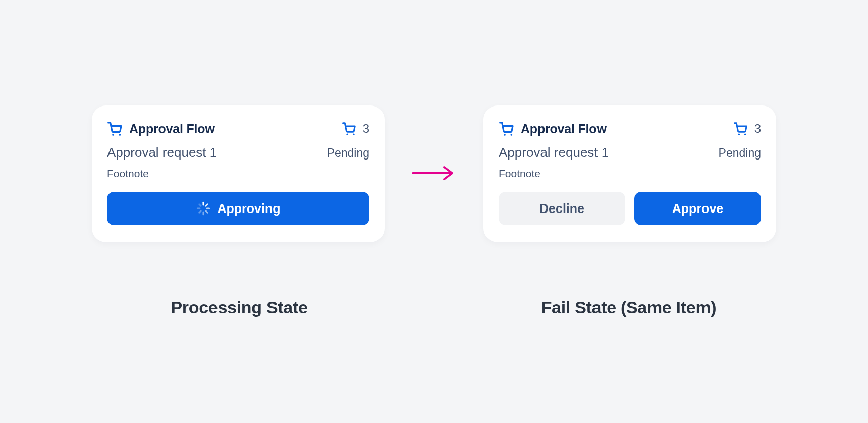  What do you see at coordinates (203, 208) in the screenshot?
I see `spinner-icon` at bounding box center [203, 208].